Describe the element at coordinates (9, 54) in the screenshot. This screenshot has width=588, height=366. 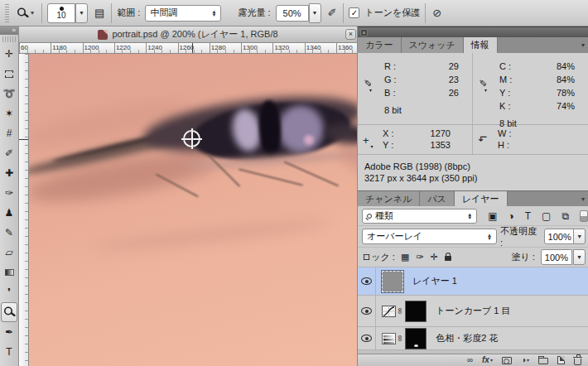
I see `move-tool: ✛` at that location.